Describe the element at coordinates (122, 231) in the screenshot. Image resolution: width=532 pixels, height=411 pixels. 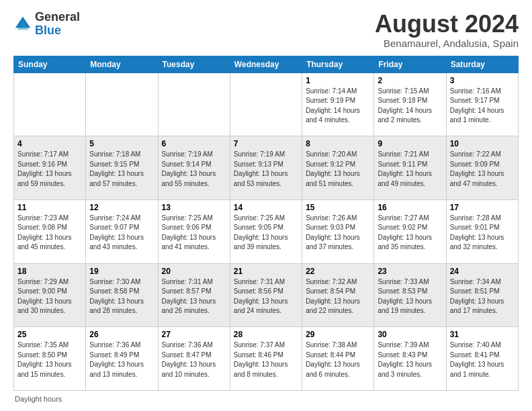
I see `calendar-cell: 12Sunrise: 7:24 AMSunset: 9:07 PMDayligh…` at that location.